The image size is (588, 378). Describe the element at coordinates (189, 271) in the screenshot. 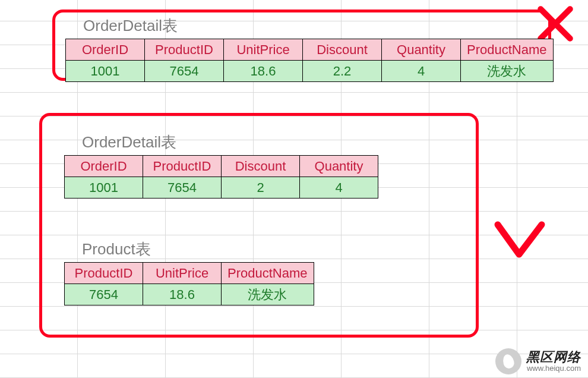

I see `table-product: Product表 ProductID UnitPrice ProductName…` at that location.